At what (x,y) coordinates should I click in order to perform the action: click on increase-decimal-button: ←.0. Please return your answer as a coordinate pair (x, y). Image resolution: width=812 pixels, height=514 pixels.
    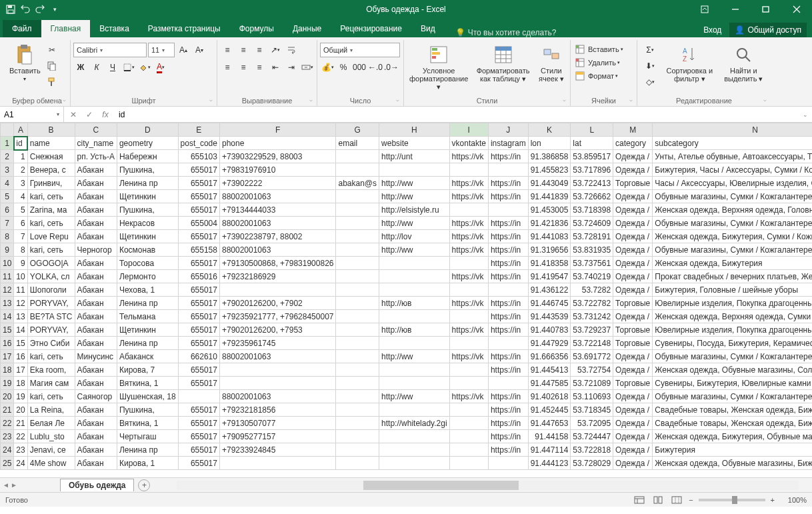
    Looking at the image, I should click on (375, 67).